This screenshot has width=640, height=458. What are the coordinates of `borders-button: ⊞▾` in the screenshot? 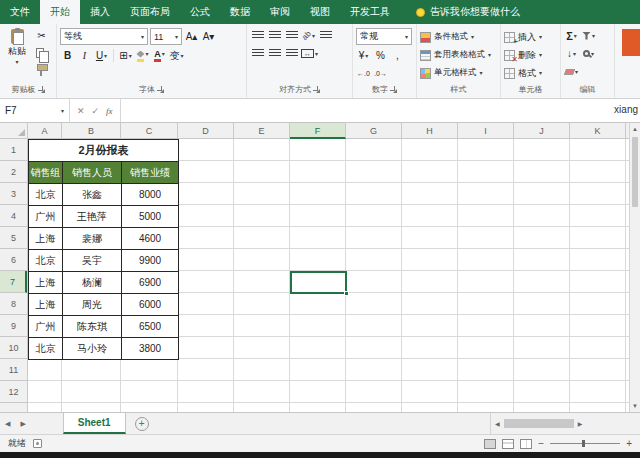 It's located at (126, 56).